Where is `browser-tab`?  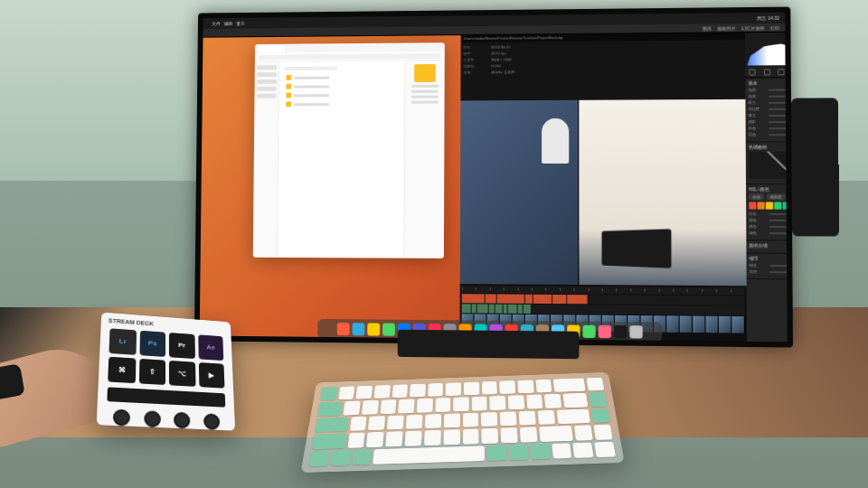 browser-tab is located at coordinates (271, 49).